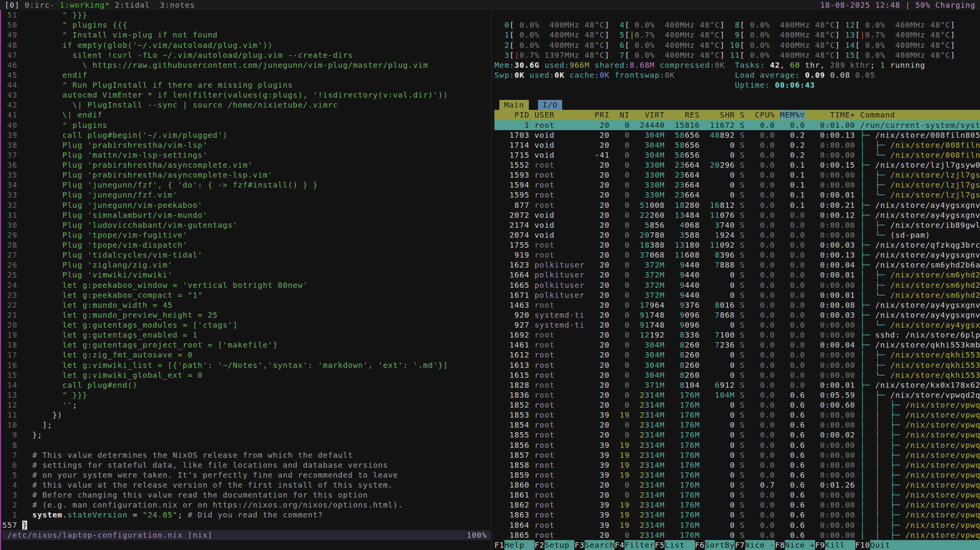 Image resolution: width=980 pixels, height=550 pixels. I want to click on process-row: 1857 root 39 19 2314M 176M 0 S 0.0 0.6 0…, so click(737, 455).